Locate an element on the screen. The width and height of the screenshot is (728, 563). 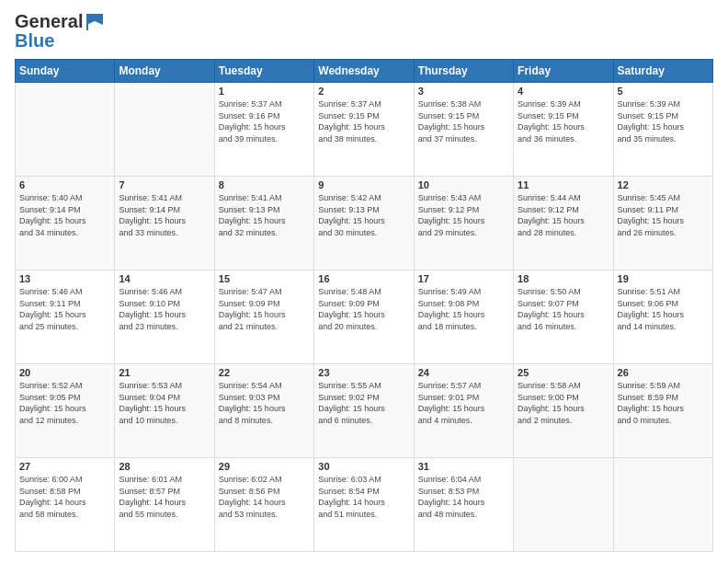
day-info: Sunrise: 5:45 AM Sunset: 9:11 PM Dayligh… is located at coordinates (664, 215).